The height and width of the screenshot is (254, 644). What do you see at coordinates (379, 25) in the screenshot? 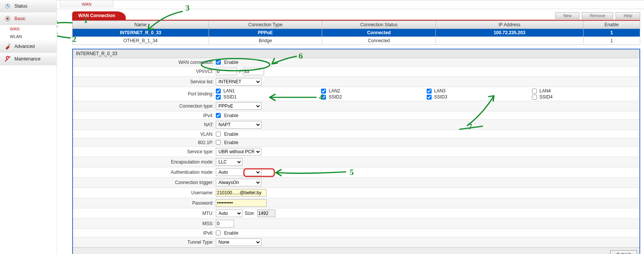
I see `th-cstatus: Connection Status` at bounding box center [379, 25].